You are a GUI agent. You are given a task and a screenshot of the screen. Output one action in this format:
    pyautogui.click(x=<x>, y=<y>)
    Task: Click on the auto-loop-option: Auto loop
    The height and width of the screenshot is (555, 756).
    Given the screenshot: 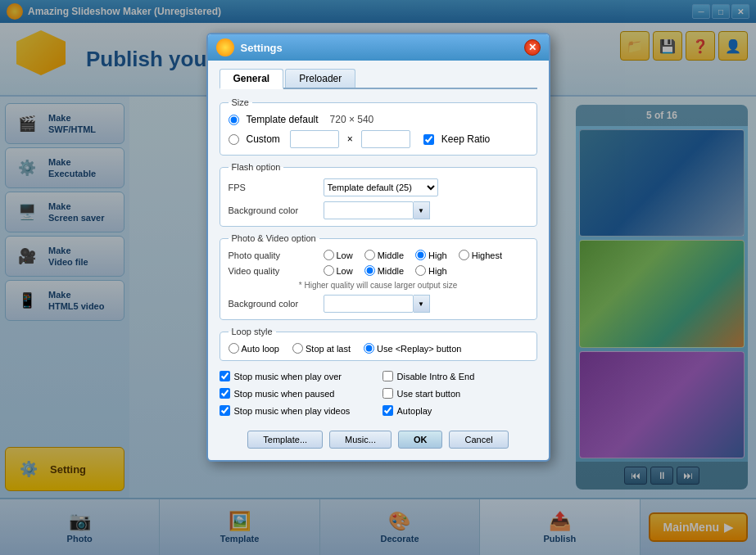 What is the action you would take?
    pyautogui.click(x=254, y=349)
    